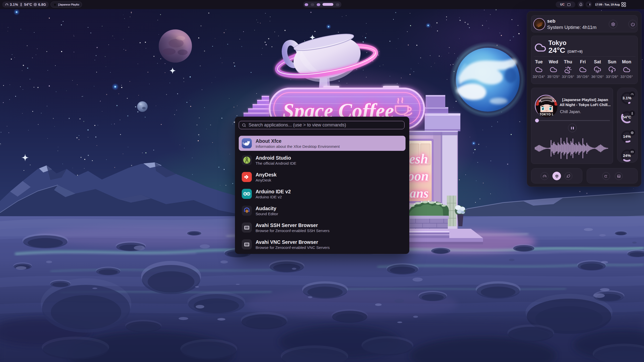 The width and height of the screenshot is (644, 362). What do you see at coordinates (419, 193) in the screenshot?
I see `svg-text: ans` at bounding box center [419, 193].